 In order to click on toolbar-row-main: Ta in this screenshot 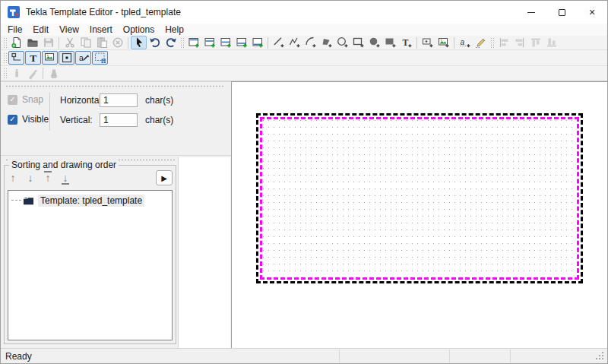, I will do `click(304, 43)`.